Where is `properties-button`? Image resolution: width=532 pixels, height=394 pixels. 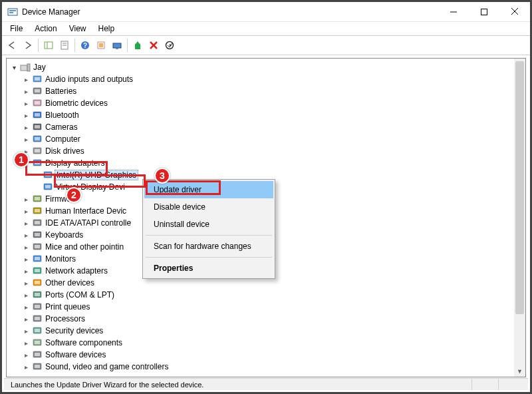 properties-button is located at coordinates (65, 45).